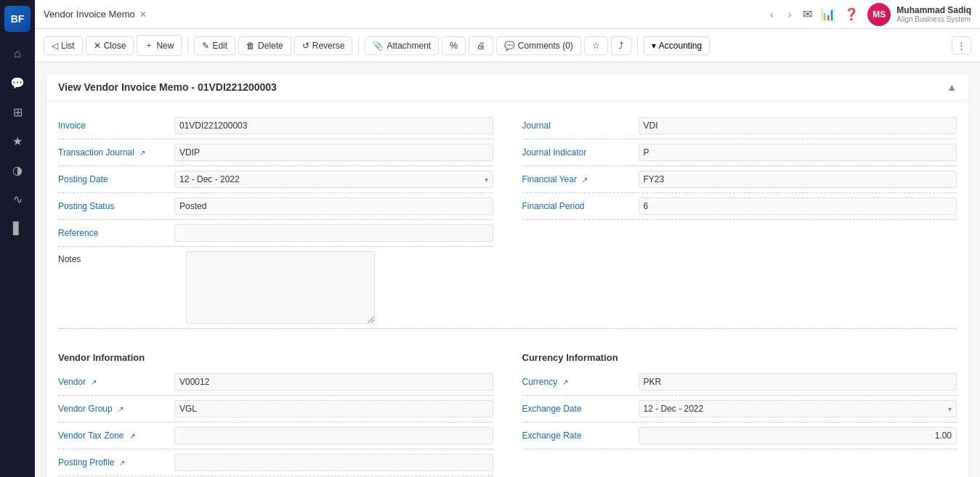  I want to click on vendor-row: Vendor ↗ V00012, so click(276, 382).